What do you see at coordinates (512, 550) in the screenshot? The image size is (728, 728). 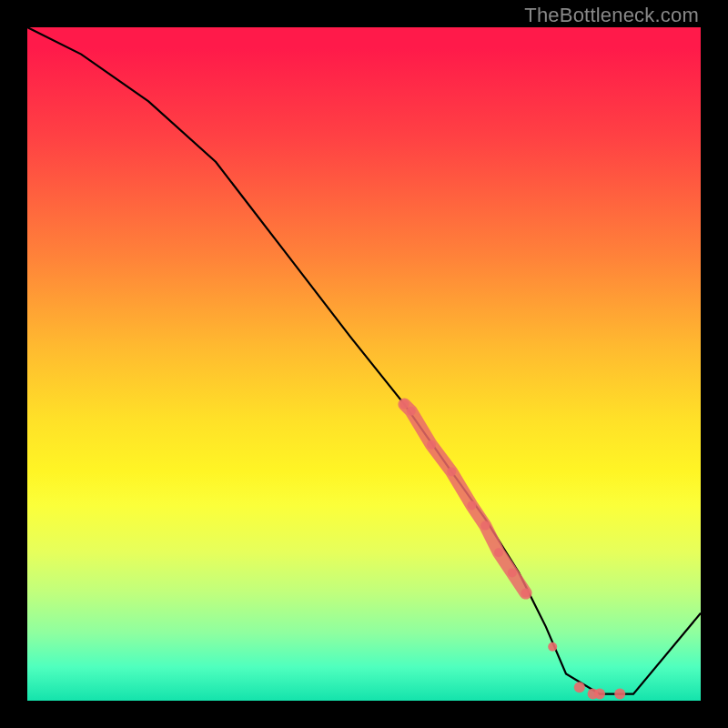 I see `markers-layer` at bounding box center [512, 550].